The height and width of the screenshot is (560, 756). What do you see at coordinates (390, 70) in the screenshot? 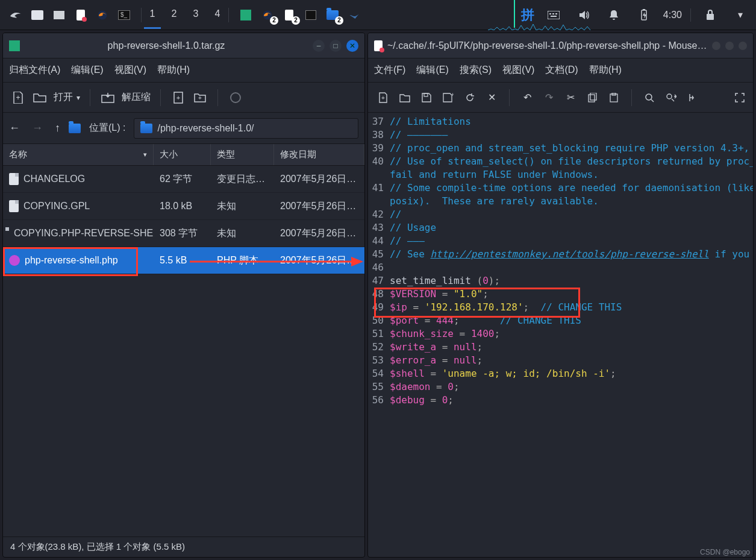
I see `menu-file: 文件(F)` at bounding box center [390, 70].